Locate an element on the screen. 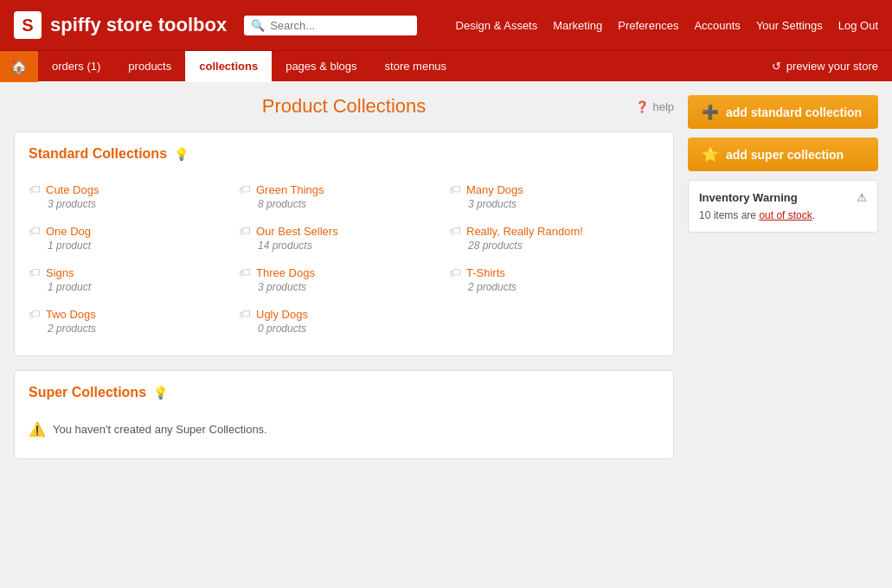 The height and width of the screenshot is (588, 892). list-item: 🏷 Really, Really Random! 28 products is located at coordinates (554, 238).